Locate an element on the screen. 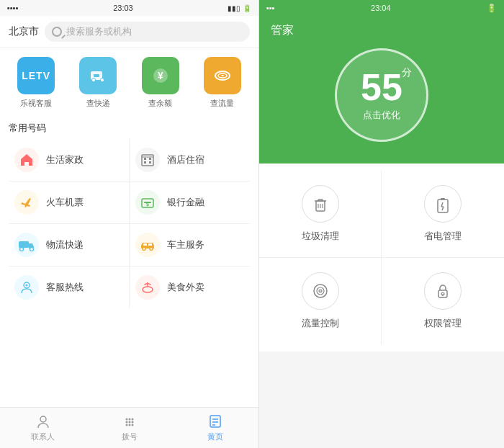 Image resolution: width=504 pixels, height=448 pixels. score-circle-container: 55 分 点击优化 is located at coordinates (382, 95).